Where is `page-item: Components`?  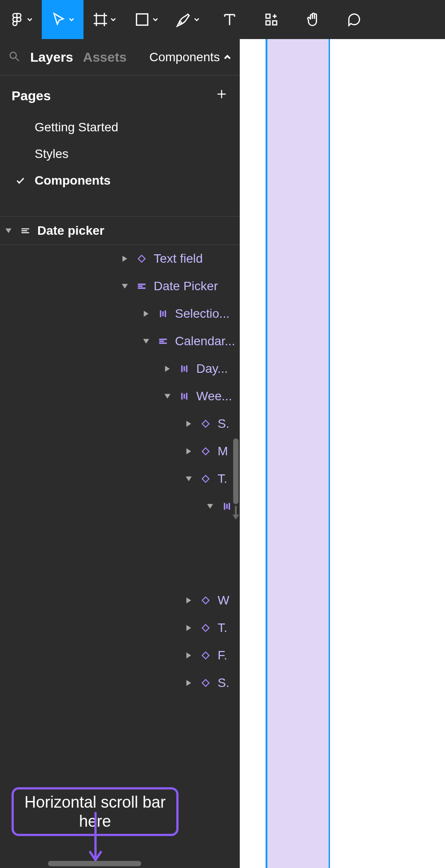
page-item: Components is located at coordinates (120, 181).